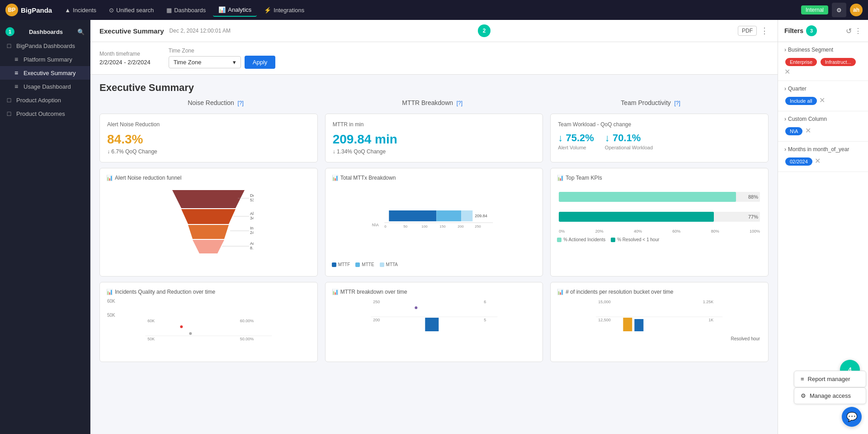 This screenshot has height=434, width=868. Describe the element at coordinates (755, 231) in the screenshot. I see `kpi-axis-100: 100%` at that location.